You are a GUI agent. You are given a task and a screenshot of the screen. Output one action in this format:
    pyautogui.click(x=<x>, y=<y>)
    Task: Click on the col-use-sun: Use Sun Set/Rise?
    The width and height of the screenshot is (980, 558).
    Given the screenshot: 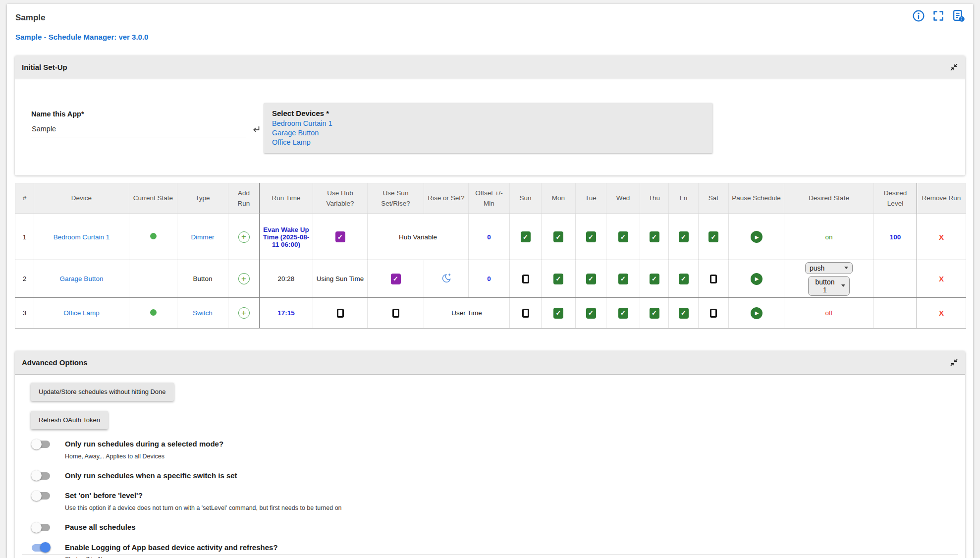 What is the action you would take?
    pyautogui.click(x=396, y=199)
    